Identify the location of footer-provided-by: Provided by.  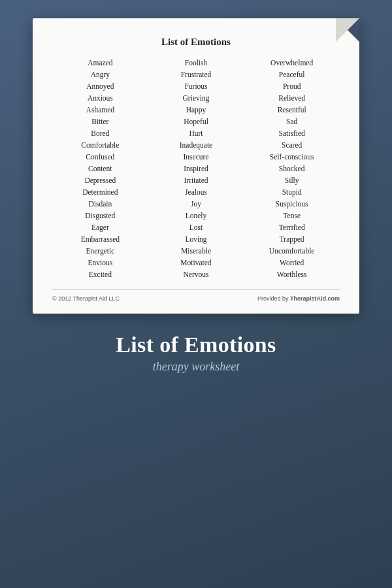
(274, 299).